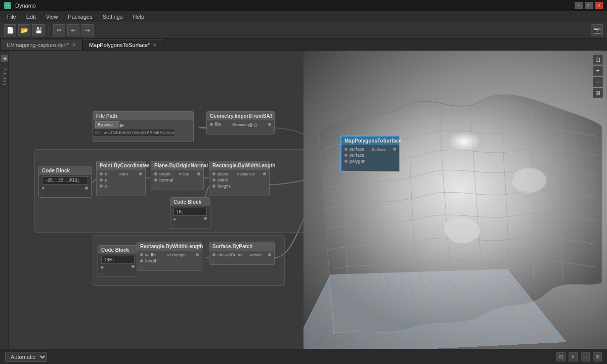  What do you see at coordinates (585, 357) in the screenshot?
I see `status-icon-3: →` at bounding box center [585, 357].